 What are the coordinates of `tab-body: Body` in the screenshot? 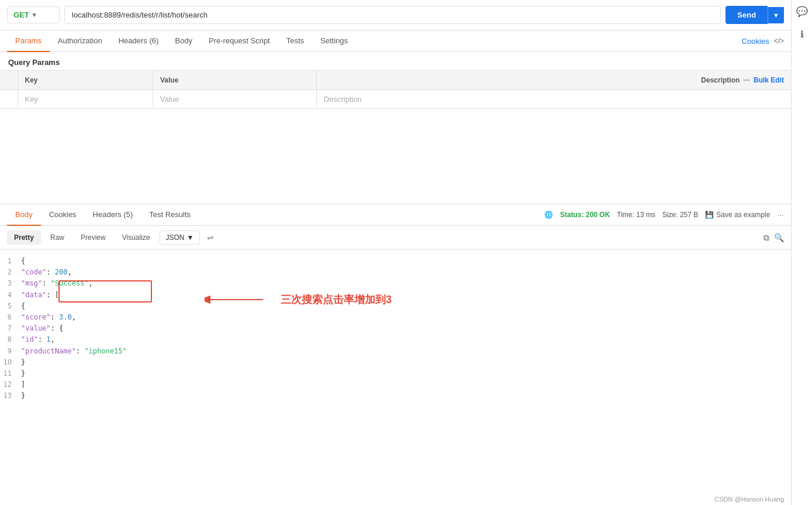 It's located at (184, 41).